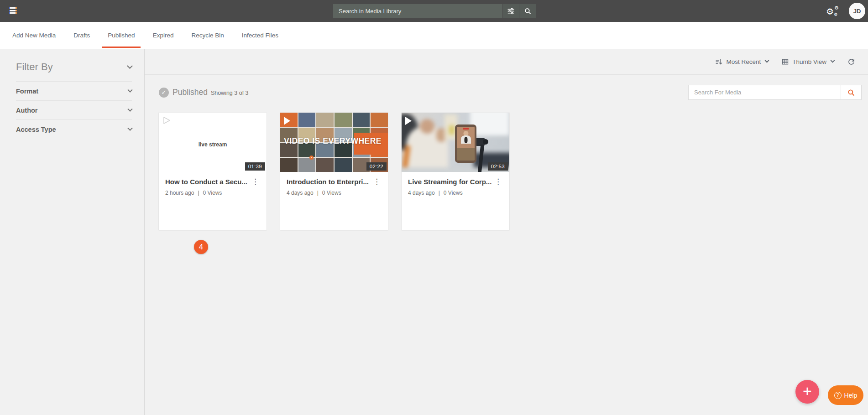 The width and height of the screenshot is (868, 415). What do you see at coordinates (230, 93) in the screenshot?
I see `showing-count: Showing 3 of 3` at bounding box center [230, 93].